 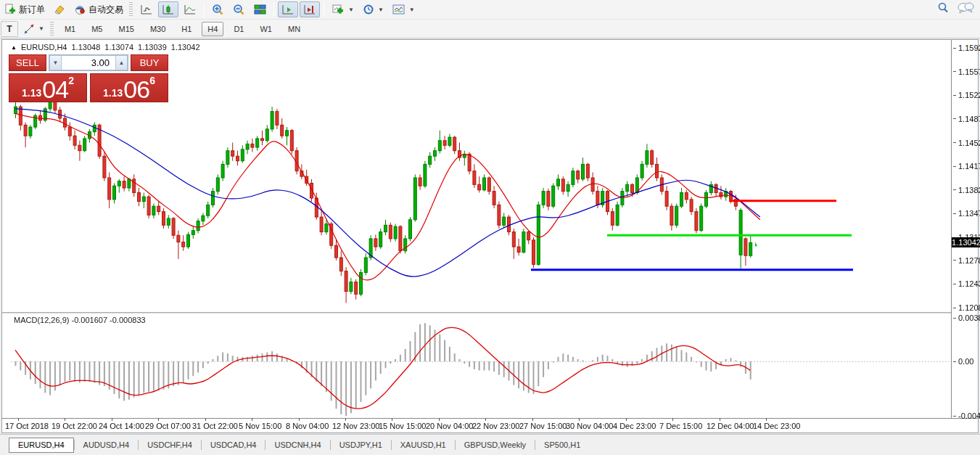 I want to click on chart-tab-gbpusd: GBPUSD,Weekly, so click(x=495, y=446).